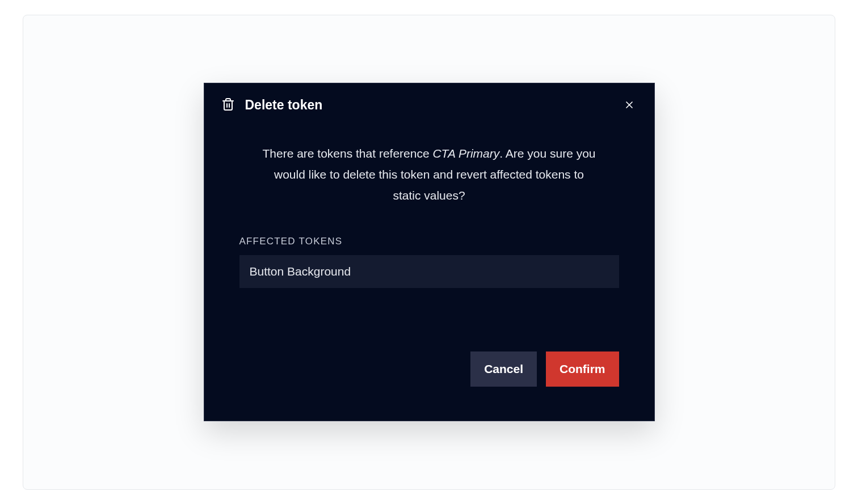 The width and height of the screenshot is (858, 504). What do you see at coordinates (429, 175) in the screenshot?
I see `modal-description: There are tokens that reference CTA Prim…` at bounding box center [429, 175].